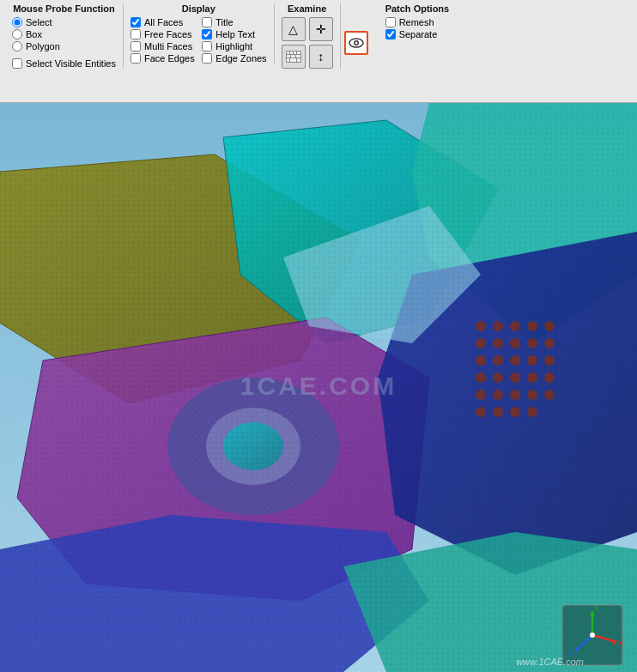  What do you see at coordinates (207, 58) in the screenshot?
I see `cb-edge-zones-input` at bounding box center [207, 58].